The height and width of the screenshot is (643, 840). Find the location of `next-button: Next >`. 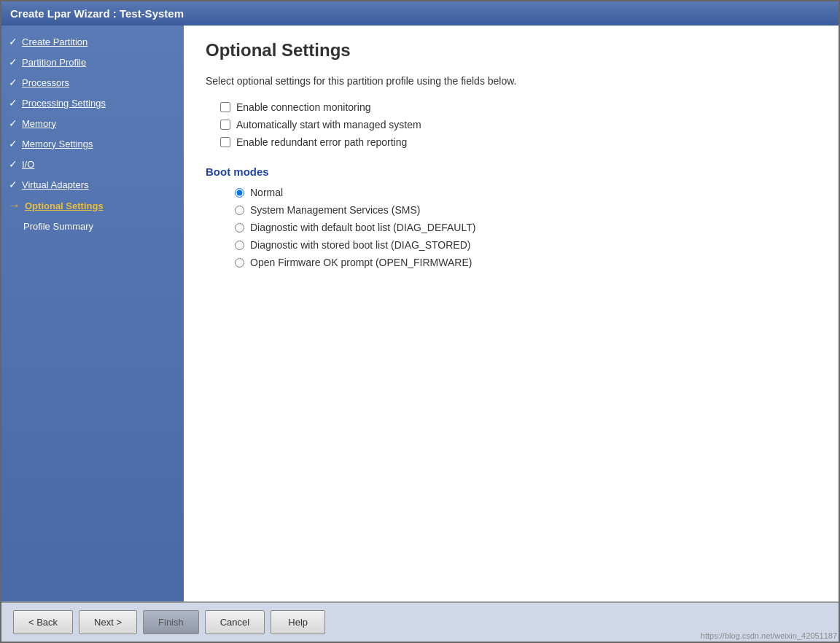

next-button: Next > is located at coordinates (108, 623).